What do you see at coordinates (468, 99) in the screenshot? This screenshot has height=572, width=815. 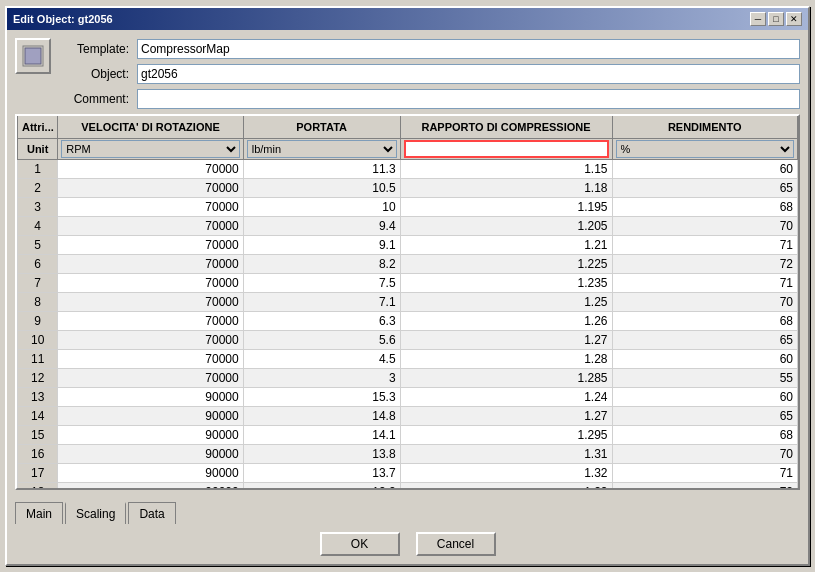 I see `comment-input` at bounding box center [468, 99].